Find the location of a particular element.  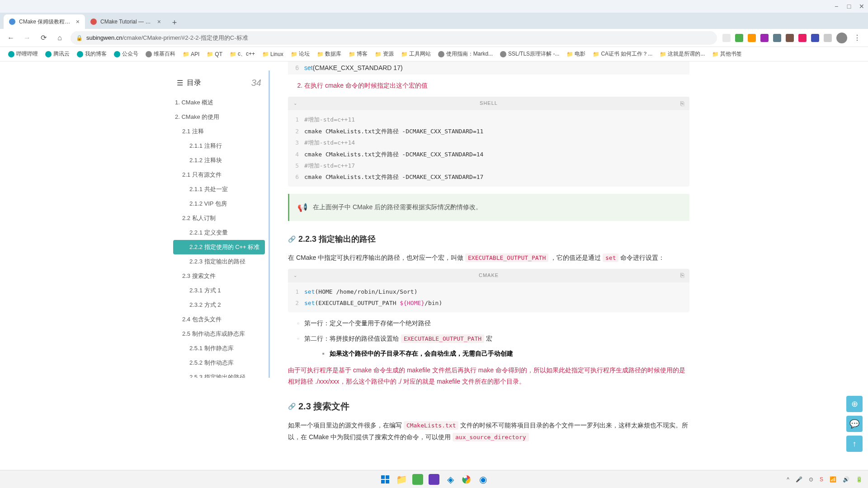

ordered-list: 在执行 cmake 命令的时候指定出这个宏的值 is located at coordinates (489, 86).